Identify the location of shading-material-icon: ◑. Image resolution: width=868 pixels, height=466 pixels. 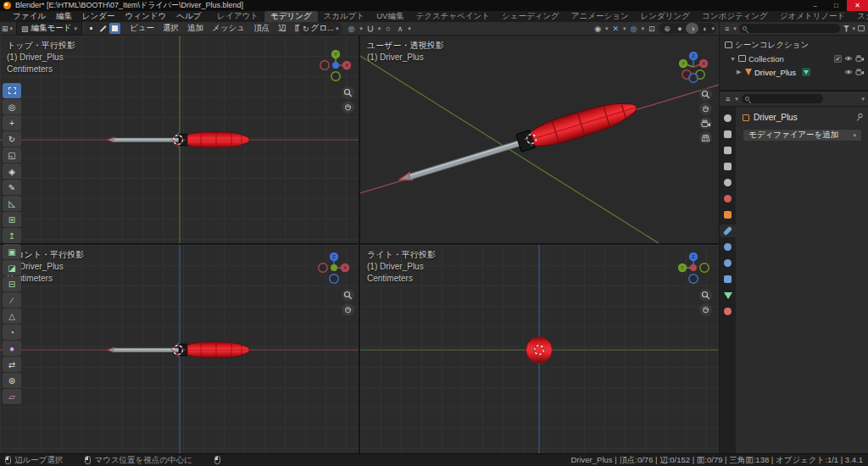
(692, 29).